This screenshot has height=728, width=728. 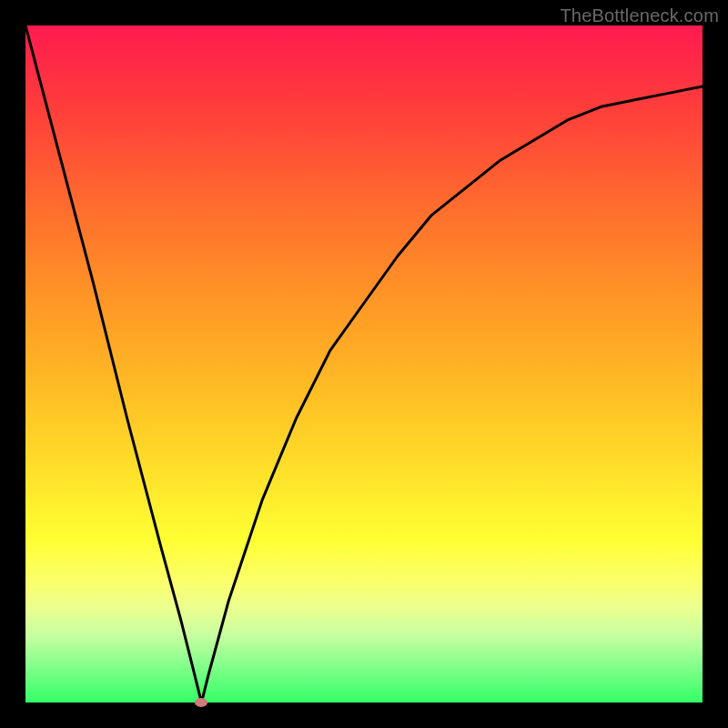 I want to click on watermark-text: TheBottleneck.com, so click(x=639, y=16).